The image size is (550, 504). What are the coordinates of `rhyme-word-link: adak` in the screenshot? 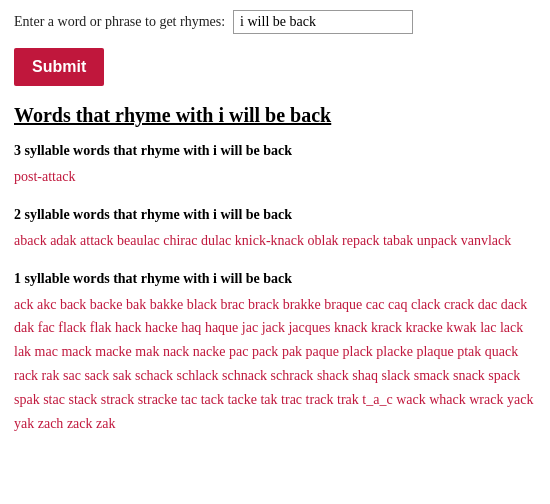 It's located at (63, 240).